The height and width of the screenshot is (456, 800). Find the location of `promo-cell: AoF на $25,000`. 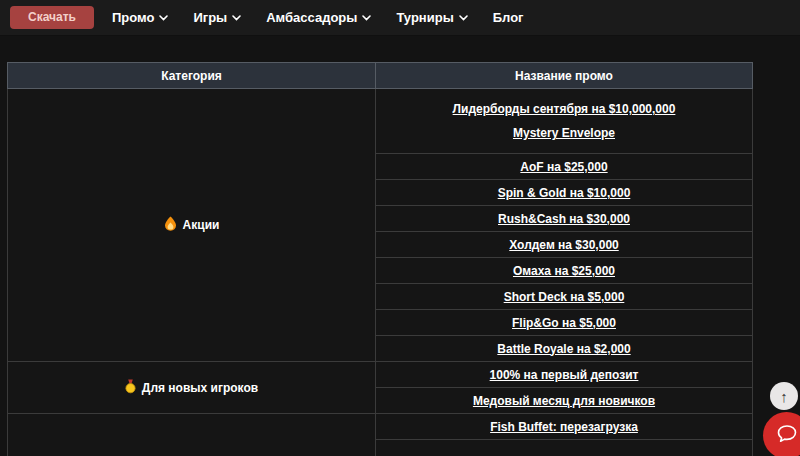

promo-cell: AoF на $25,000 is located at coordinates (564, 167).